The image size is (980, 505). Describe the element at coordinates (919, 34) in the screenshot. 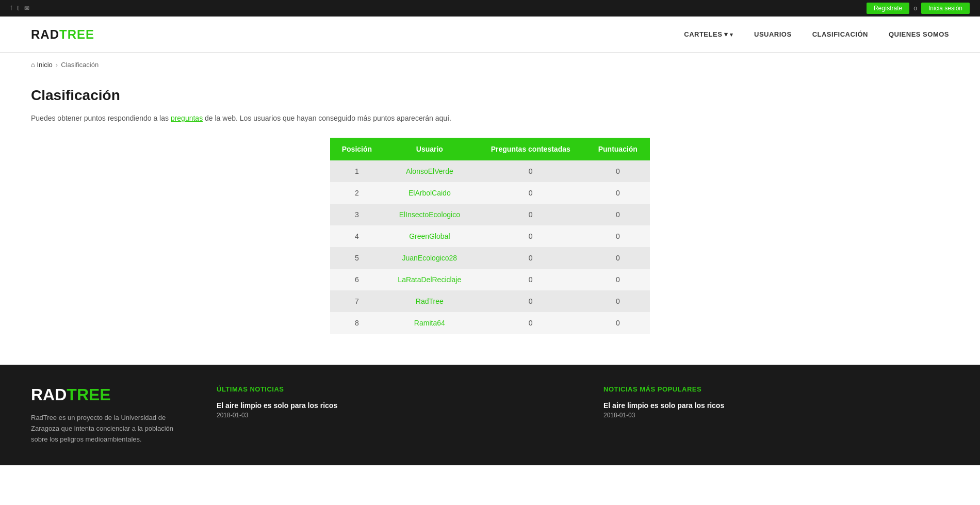

I see `nav-quienes-somos: QUIENES SOMOS` at that location.